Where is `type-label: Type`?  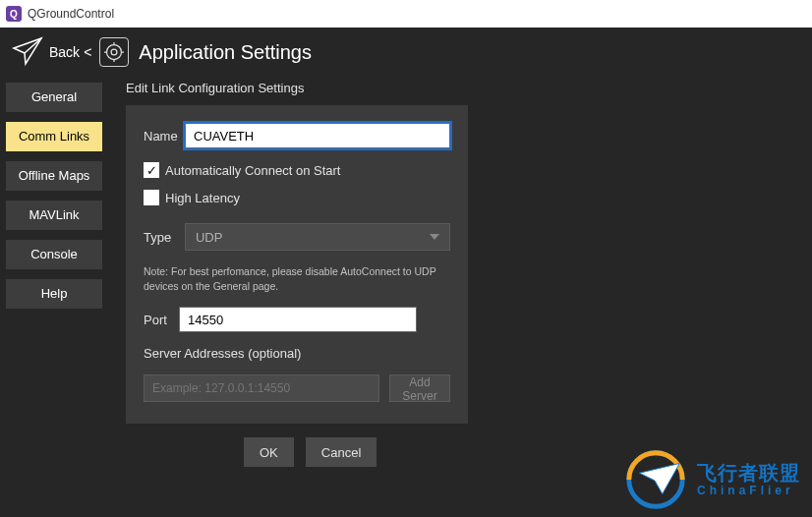
type-label: Type is located at coordinates (164, 238).